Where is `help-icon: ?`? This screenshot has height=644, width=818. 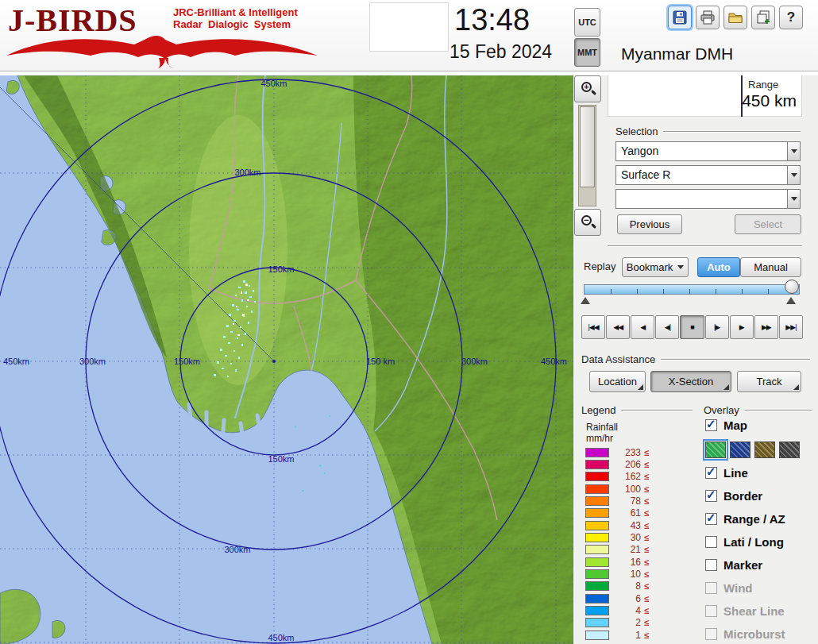 help-icon: ? is located at coordinates (791, 17).